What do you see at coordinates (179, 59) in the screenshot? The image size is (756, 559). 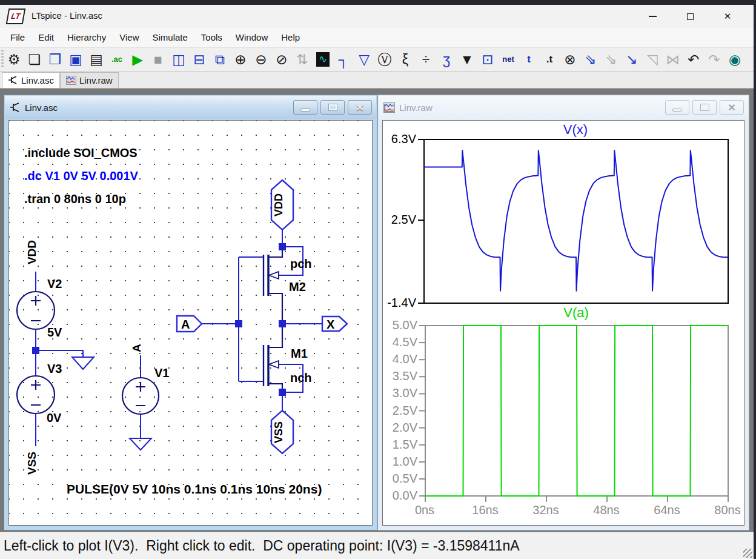 I see `tile-vertical-icon: ◫` at bounding box center [179, 59].